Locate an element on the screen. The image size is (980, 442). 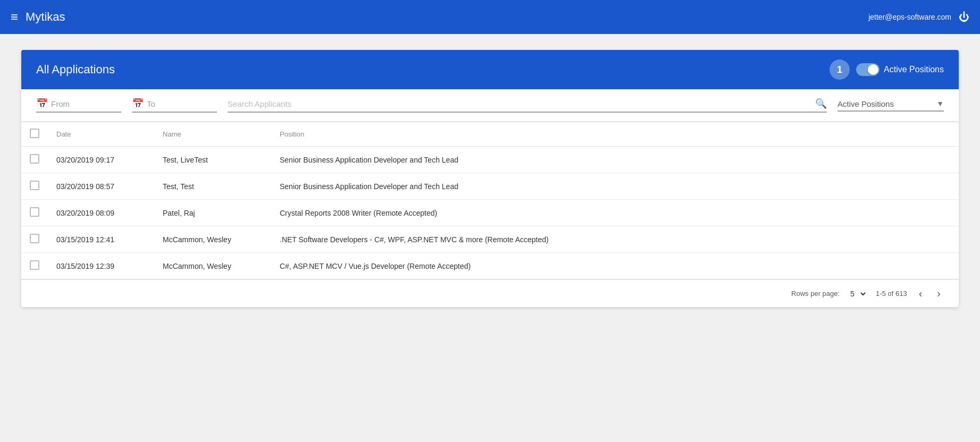
header-right: 1 Active Positions is located at coordinates (887, 70).